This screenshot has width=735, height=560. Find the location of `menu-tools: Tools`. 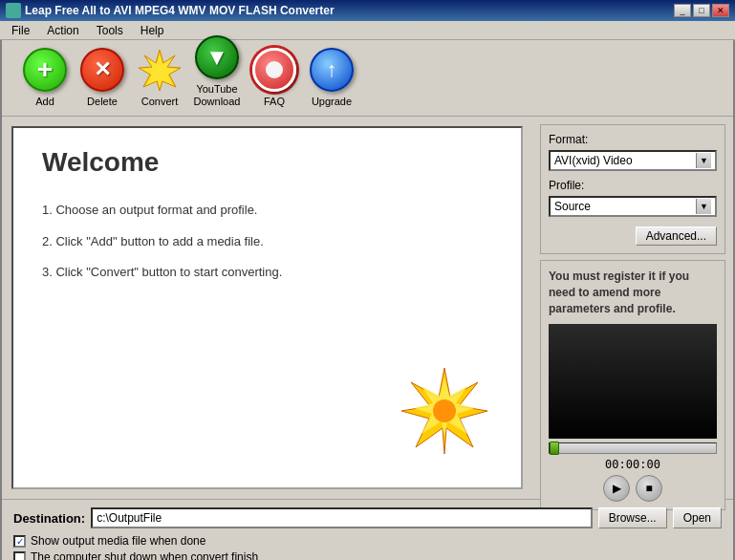

menu-tools: Tools is located at coordinates (110, 31).